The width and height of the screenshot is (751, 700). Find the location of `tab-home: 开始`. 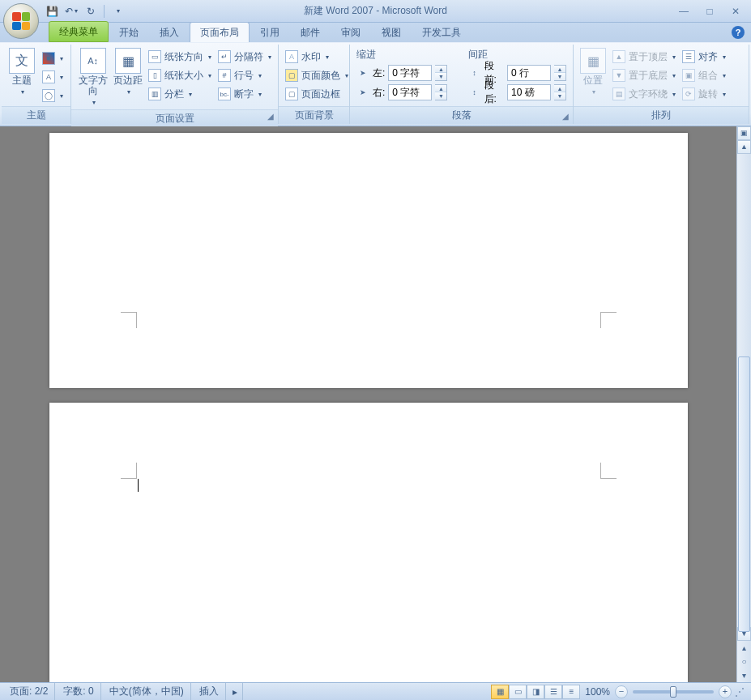

tab-home: 开始 is located at coordinates (129, 32).